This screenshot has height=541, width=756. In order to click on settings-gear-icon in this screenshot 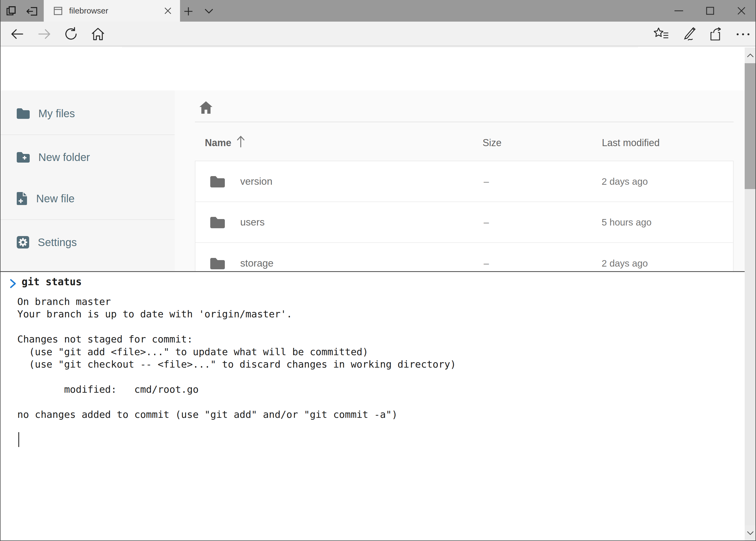, I will do `click(23, 243)`.